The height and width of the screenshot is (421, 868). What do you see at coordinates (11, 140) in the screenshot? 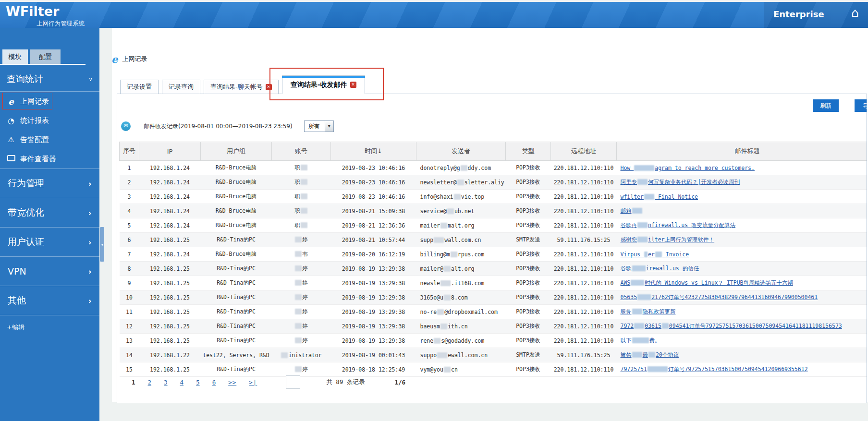
I see `alert-icon` at bounding box center [11, 140].